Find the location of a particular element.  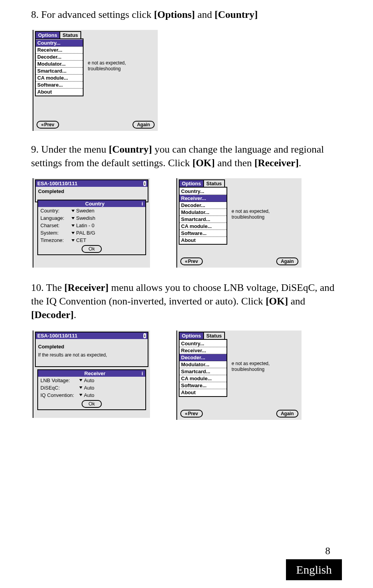

screenshot-receiver-dialog: ESA-100/110/111 i Completed If the resul… is located at coordinates (91, 374).